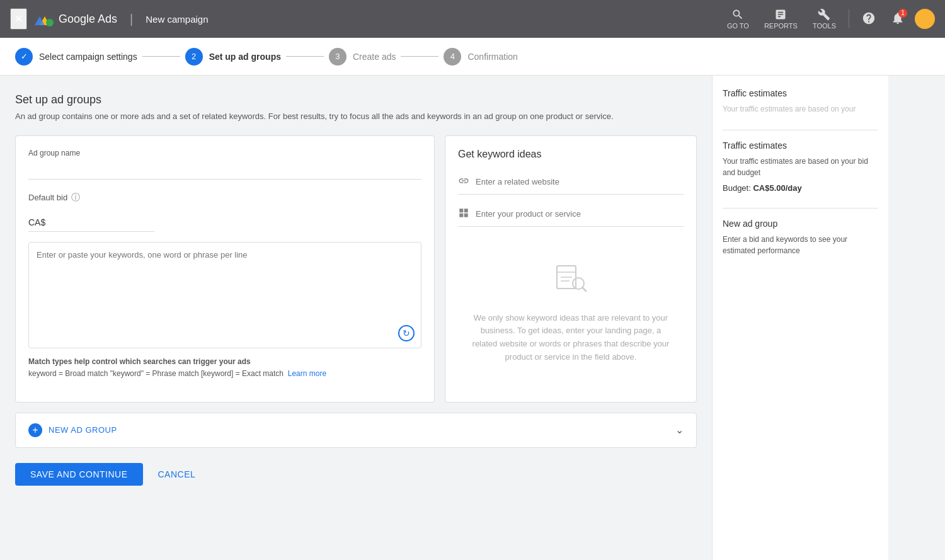  Describe the element at coordinates (571, 269) in the screenshot. I see `keyword-ideas-card: Get keyword ideas` at that location.